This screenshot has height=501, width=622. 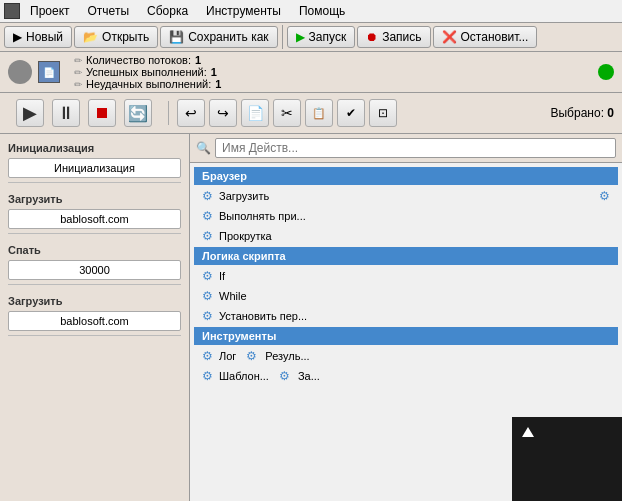 I want to click on search-input, so click(x=416, y=148).